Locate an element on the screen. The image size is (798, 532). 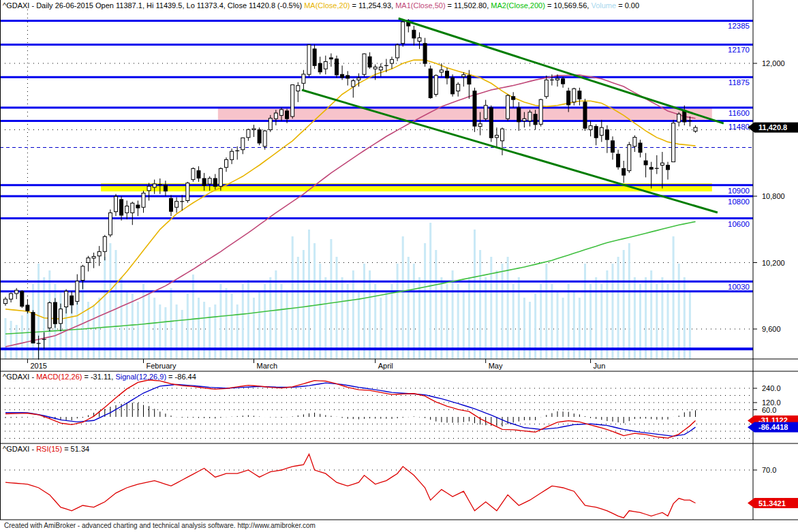
title-segment: ^GDAXI - Daily 26-06-2015 Open 11387.1, … is located at coordinates (153, 5).